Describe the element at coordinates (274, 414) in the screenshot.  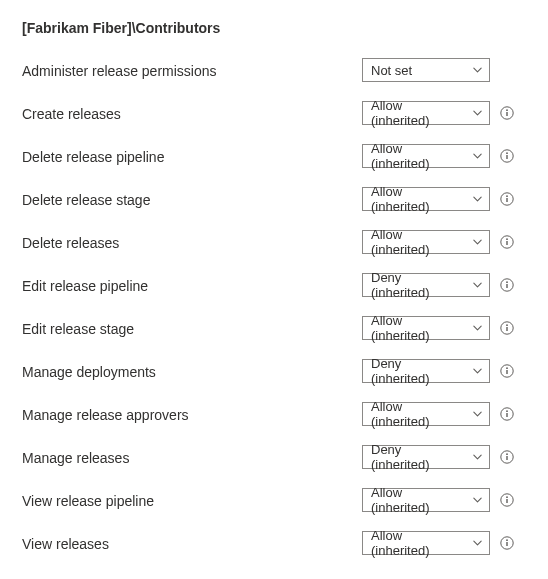
I see `permission-row: Manage release approversAllow (inherited…` at that location.